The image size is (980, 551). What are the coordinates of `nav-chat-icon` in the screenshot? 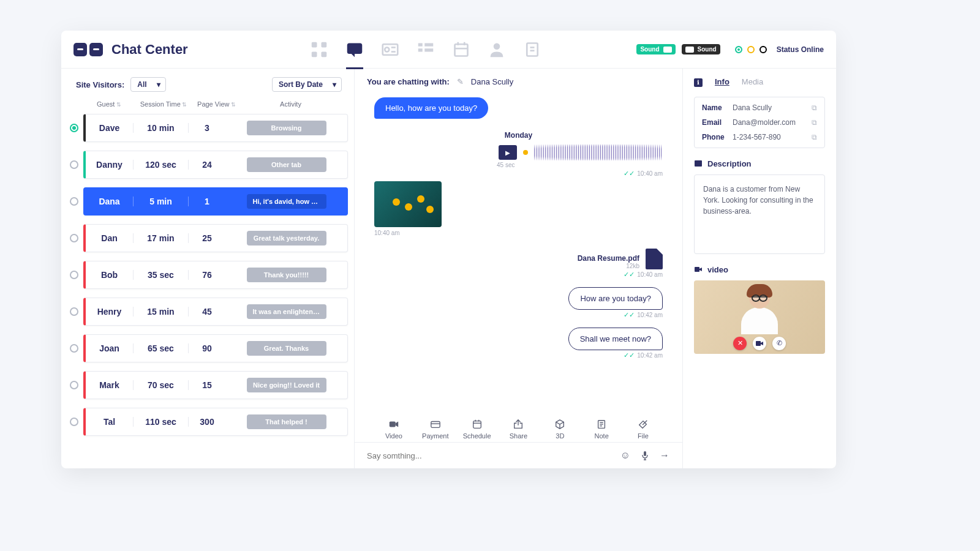 It's located at (355, 50).